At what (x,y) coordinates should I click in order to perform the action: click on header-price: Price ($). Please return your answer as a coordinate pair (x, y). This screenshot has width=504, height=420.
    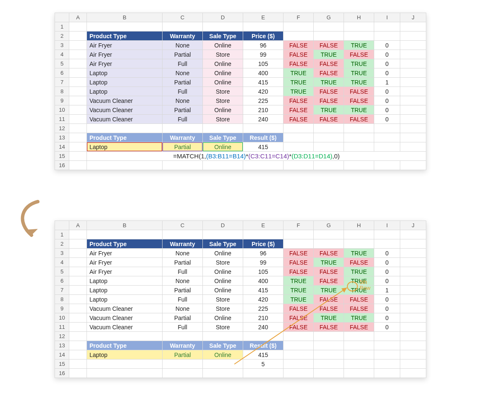
    Looking at the image, I should click on (263, 36).